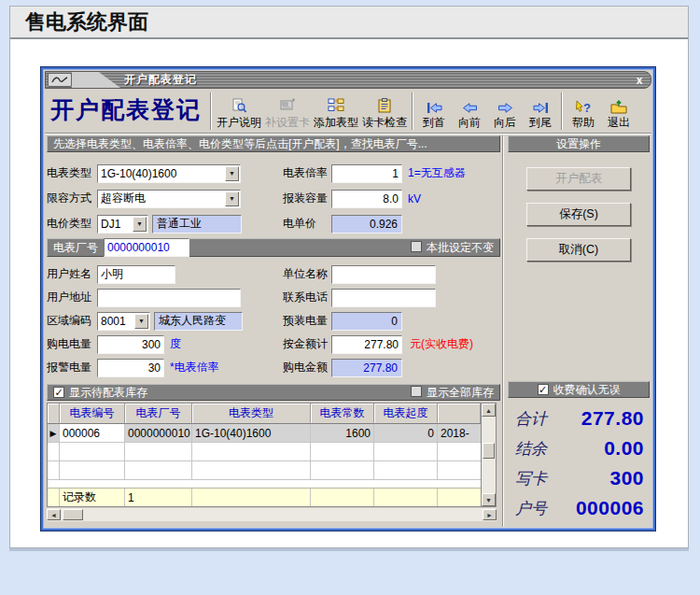  What do you see at coordinates (273, 224) in the screenshot?
I see `price-type-row: 电价类型 DJ1 ▼ 普通工业 电单价 0.926` at bounding box center [273, 224].